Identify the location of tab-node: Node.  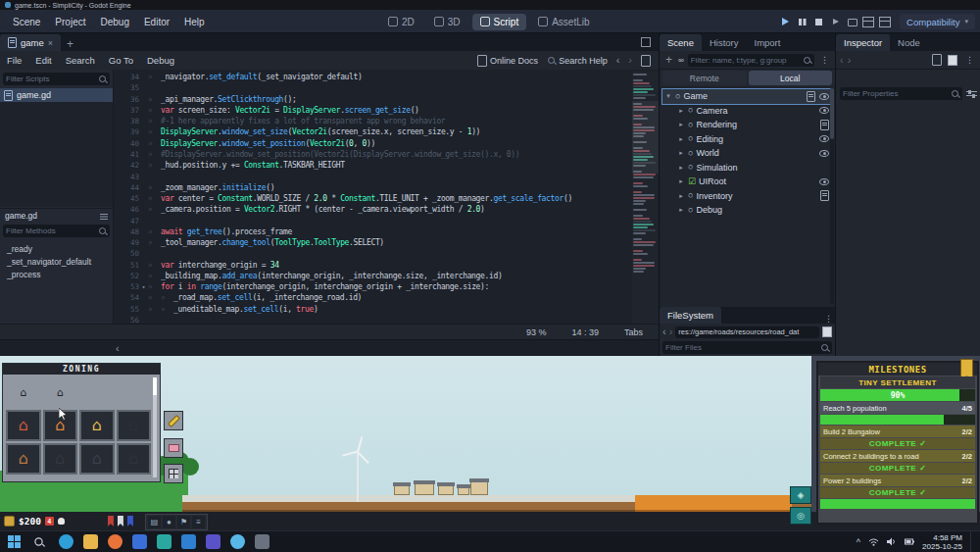
(909, 43).